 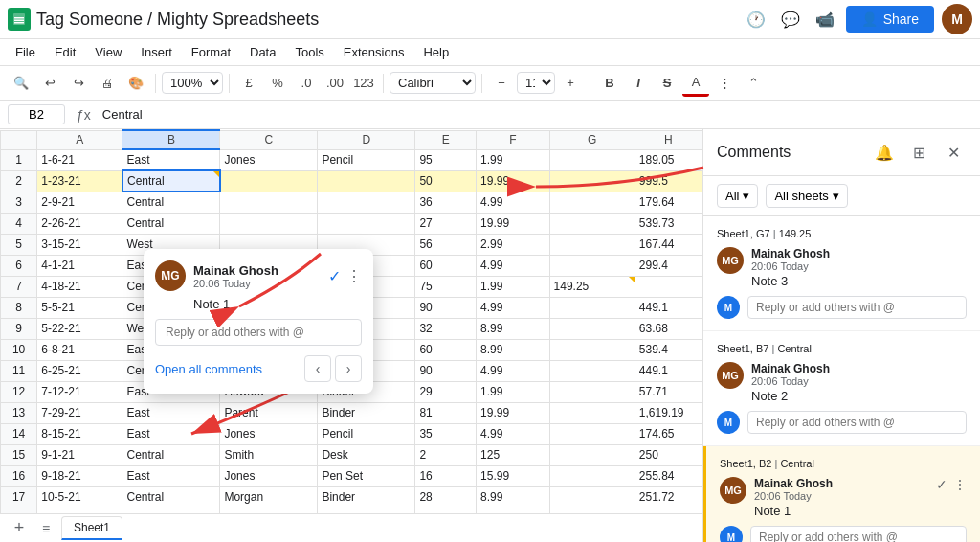 What do you see at coordinates (269, 181) in the screenshot?
I see `cell-c2` at bounding box center [269, 181].